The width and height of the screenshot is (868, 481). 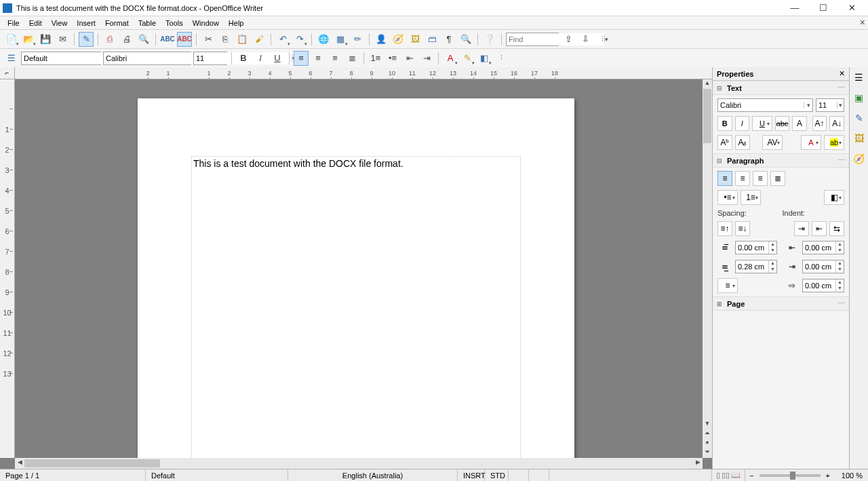 What do you see at coordinates (144, 39) in the screenshot?
I see `print-preview-button: 🔍` at bounding box center [144, 39].